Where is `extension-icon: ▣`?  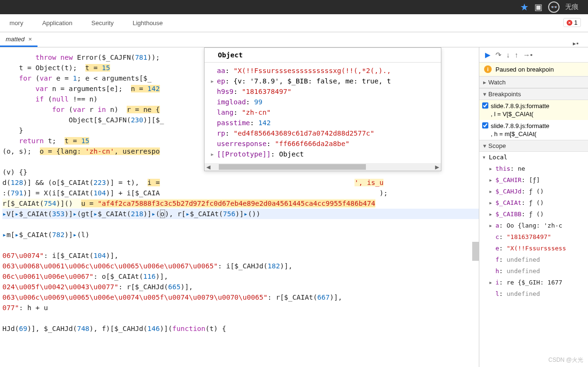 extension-icon: ▣ is located at coordinates (538, 7).